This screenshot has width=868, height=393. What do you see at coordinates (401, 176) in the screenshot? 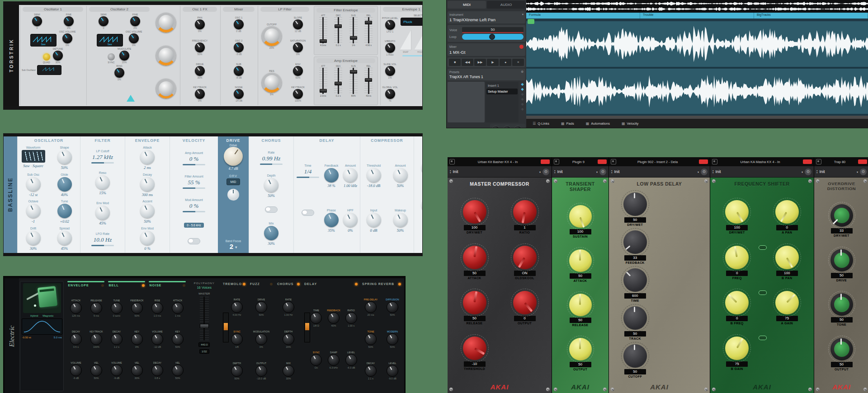
I see `control: Amount 50%` at bounding box center [401, 176].